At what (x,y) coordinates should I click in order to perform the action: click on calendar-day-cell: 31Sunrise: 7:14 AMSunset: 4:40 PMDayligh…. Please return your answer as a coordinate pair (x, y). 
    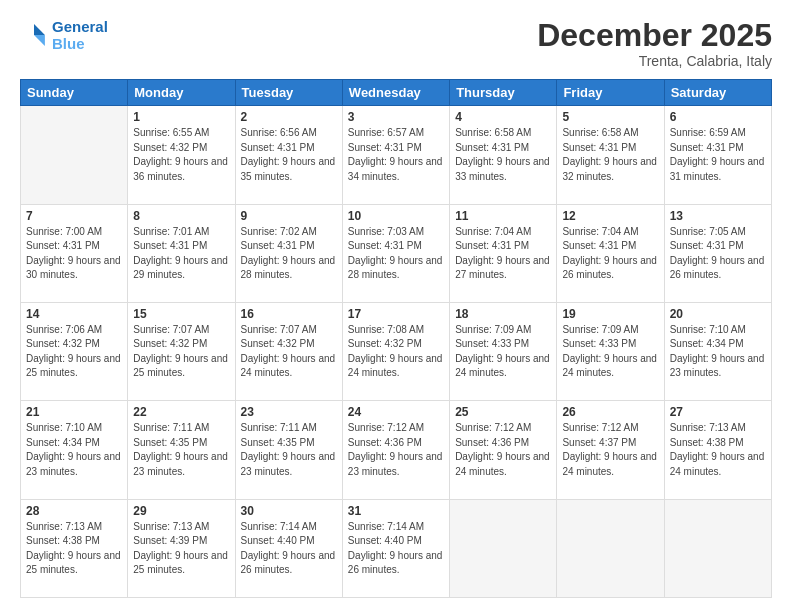
    Looking at the image, I should click on (396, 548).